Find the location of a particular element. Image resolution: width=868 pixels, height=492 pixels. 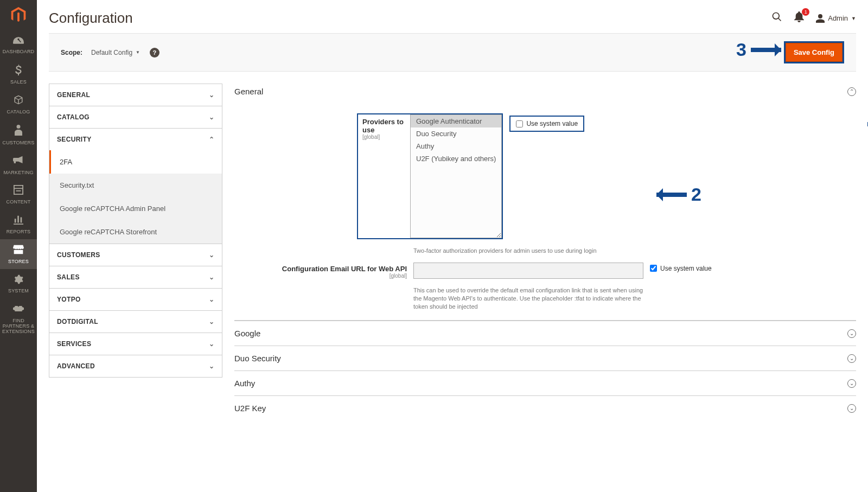

layout-icon is located at coordinates (18, 191).